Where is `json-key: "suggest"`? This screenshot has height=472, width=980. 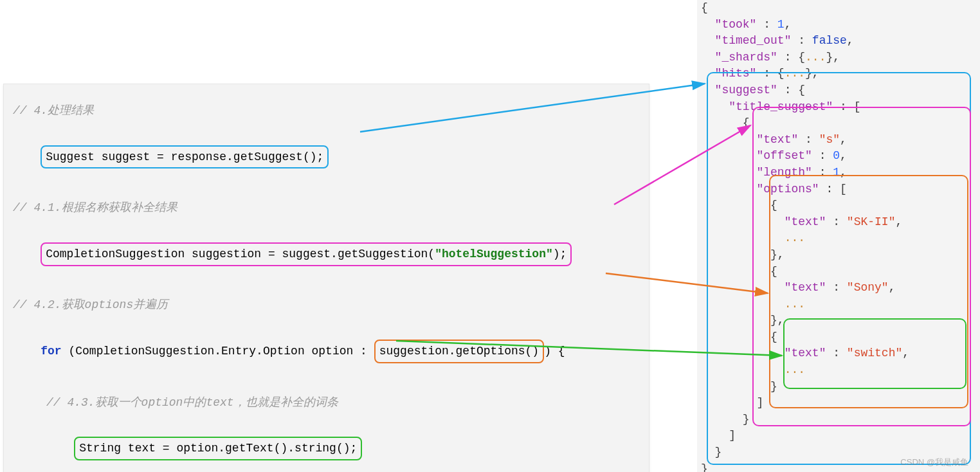
json-key: "suggest" is located at coordinates (746, 90).